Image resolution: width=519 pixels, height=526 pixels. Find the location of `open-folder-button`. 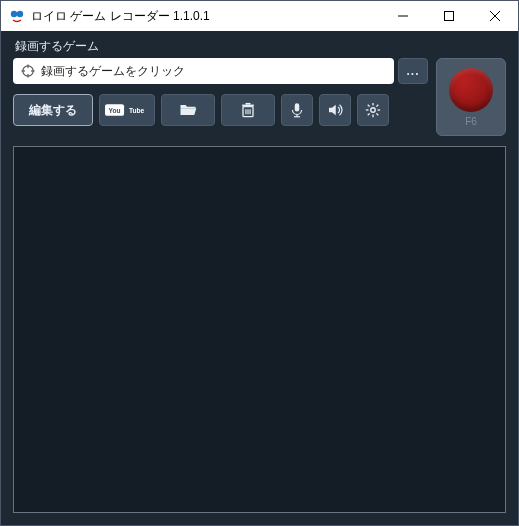

open-folder-button is located at coordinates (188, 110).